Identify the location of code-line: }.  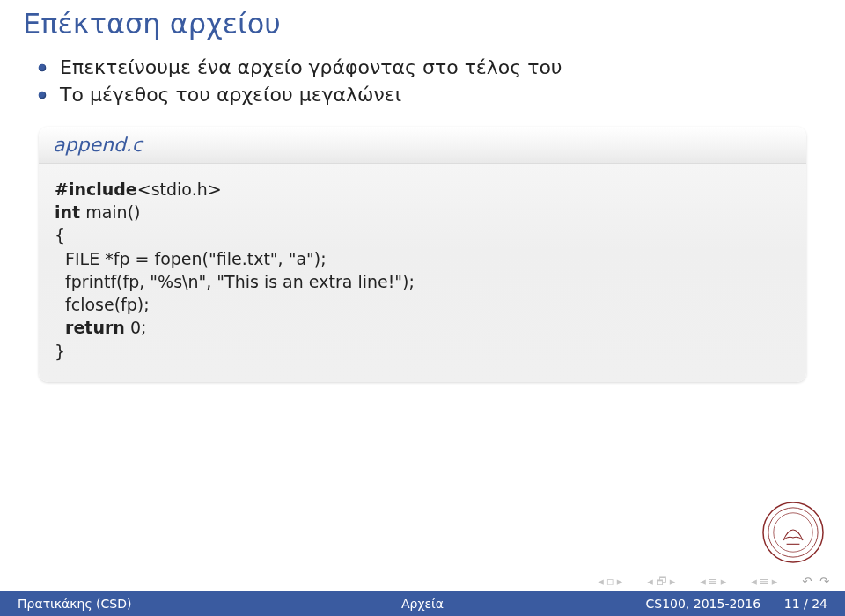
(422, 351).